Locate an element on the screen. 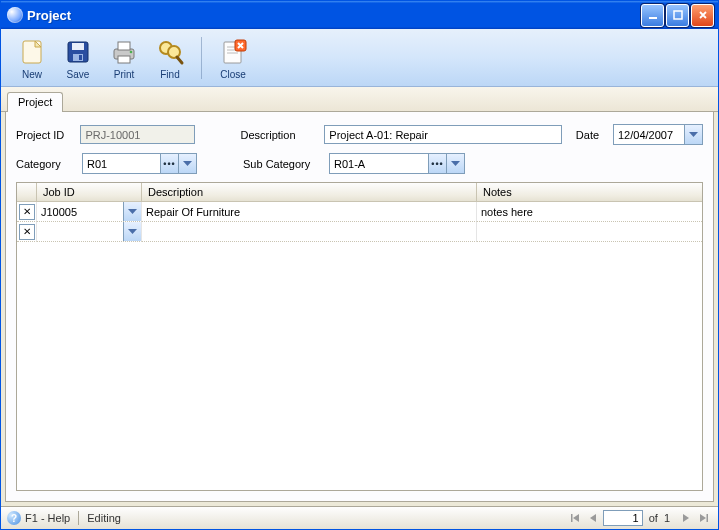 The image size is (719, 530). new-file-icon is located at coordinates (32, 52).